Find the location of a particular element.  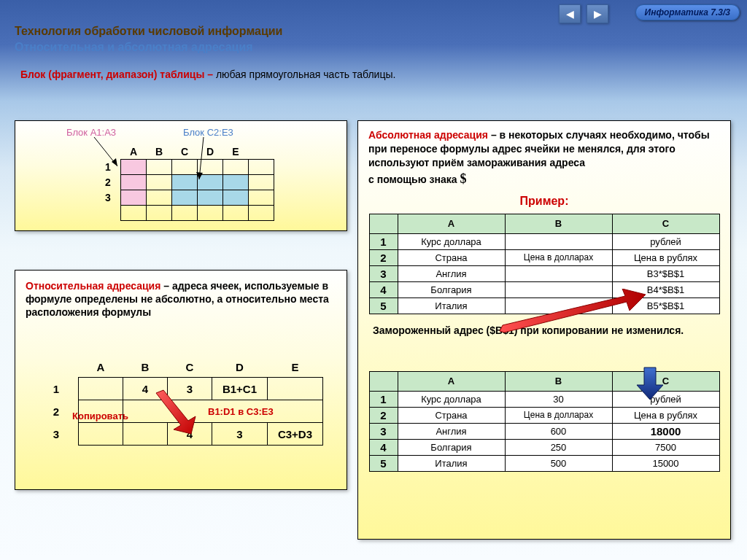

block-mini-grid: ABCDE 1 2 3 is located at coordinates (185, 182).